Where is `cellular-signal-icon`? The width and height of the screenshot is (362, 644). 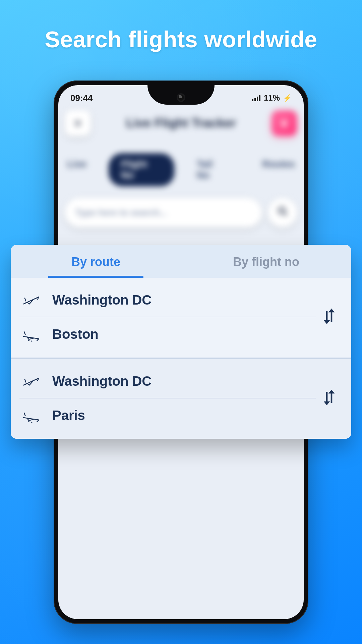
cellular-signal-icon is located at coordinates (256, 98).